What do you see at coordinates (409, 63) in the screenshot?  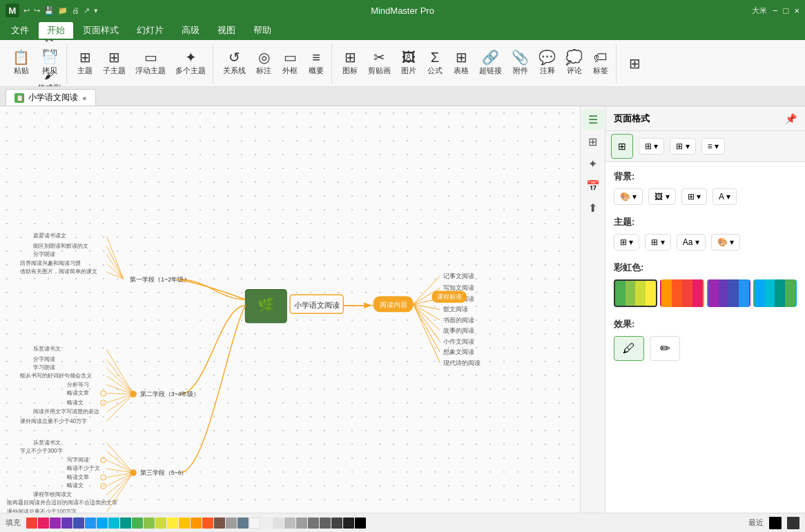 I see `image-button: 🖼 图片` at bounding box center [409, 63].